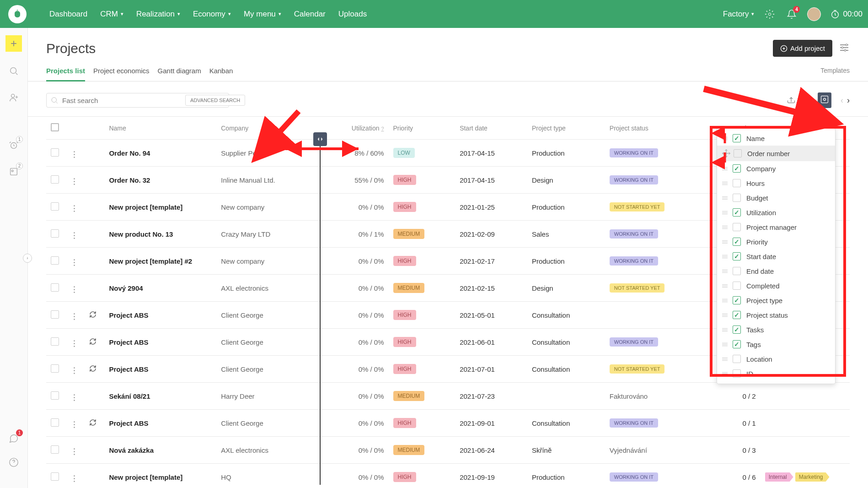 The image size is (868, 488). Describe the element at coordinates (566, 396) in the screenshot. I see `project-type-cell` at that location.